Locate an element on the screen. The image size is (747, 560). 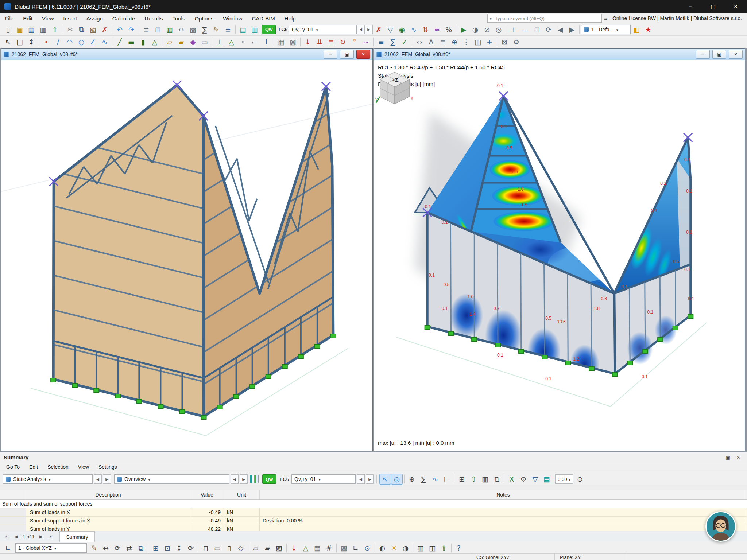
result-values-icon: % is located at coordinates (449, 30).